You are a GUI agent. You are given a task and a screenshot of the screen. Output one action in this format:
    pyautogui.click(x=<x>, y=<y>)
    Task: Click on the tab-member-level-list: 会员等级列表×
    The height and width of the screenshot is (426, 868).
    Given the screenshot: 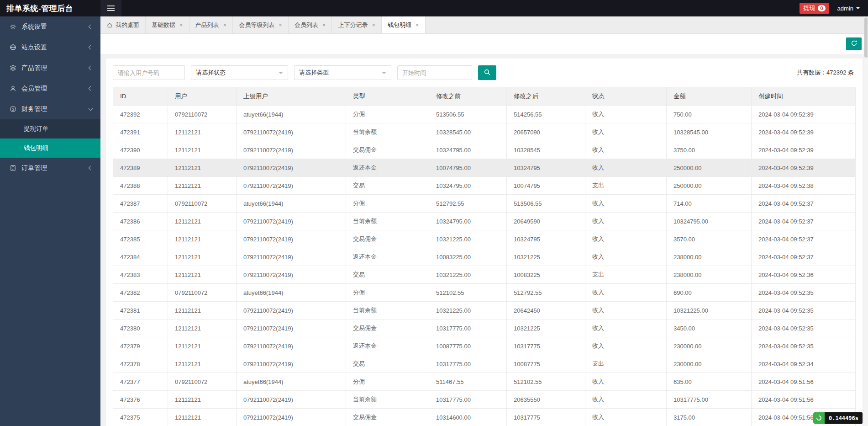 What is the action you would take?
    pyautogui.click(x=261, y=25)
    